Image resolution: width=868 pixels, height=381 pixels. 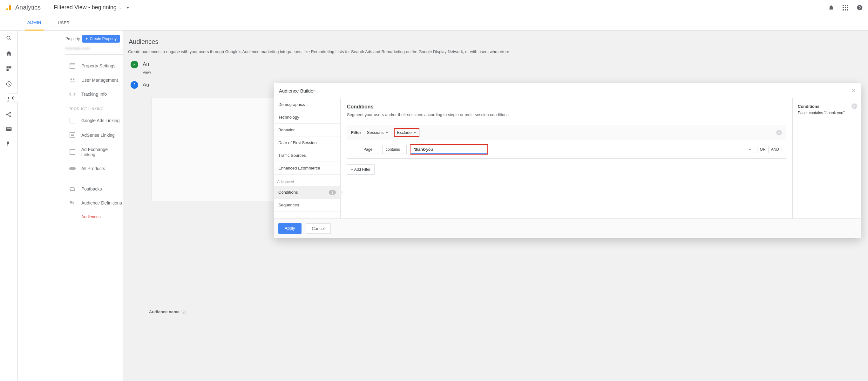 What do you see at coordinates (508, 312) in the screenshot?
I see `audience-name-label: Audience name ?` at bounding box center [508, 312].